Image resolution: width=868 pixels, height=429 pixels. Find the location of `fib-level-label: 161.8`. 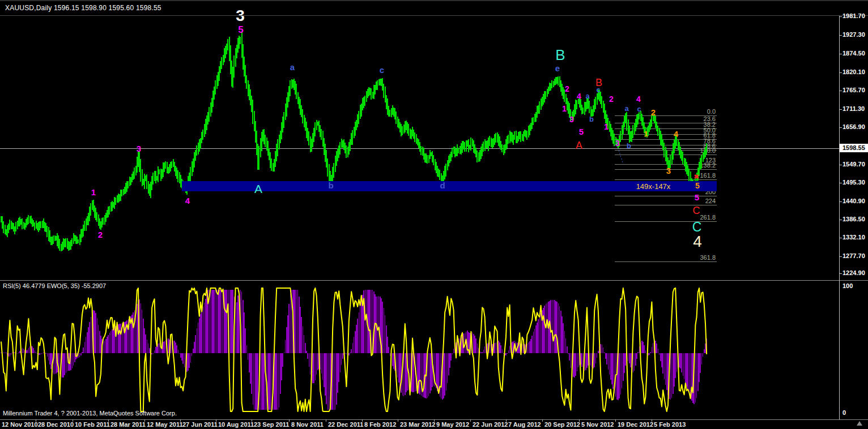

fib-level-label: 161.8 is located at coordinates (708, 175).